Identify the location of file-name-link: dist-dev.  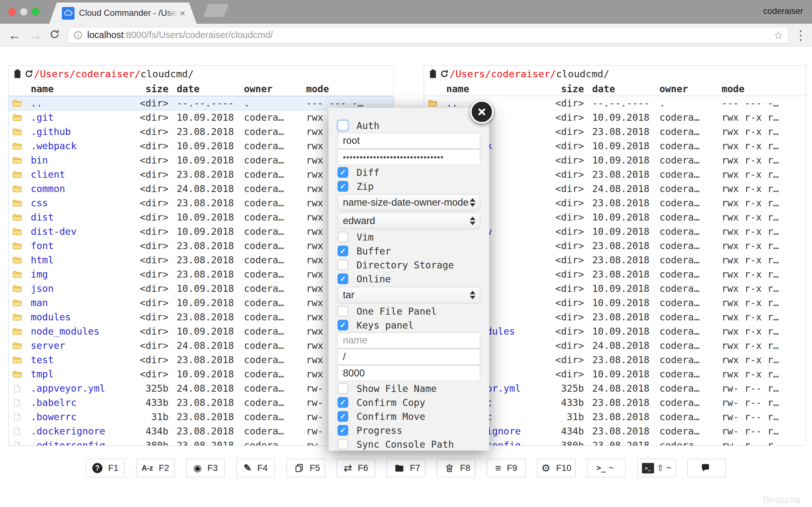
(78, 231).